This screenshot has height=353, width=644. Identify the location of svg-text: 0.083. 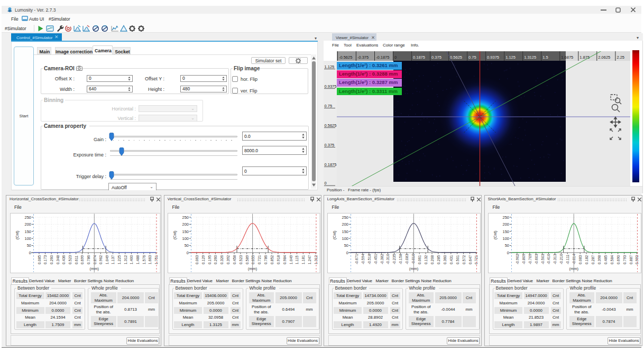
(581, 260).